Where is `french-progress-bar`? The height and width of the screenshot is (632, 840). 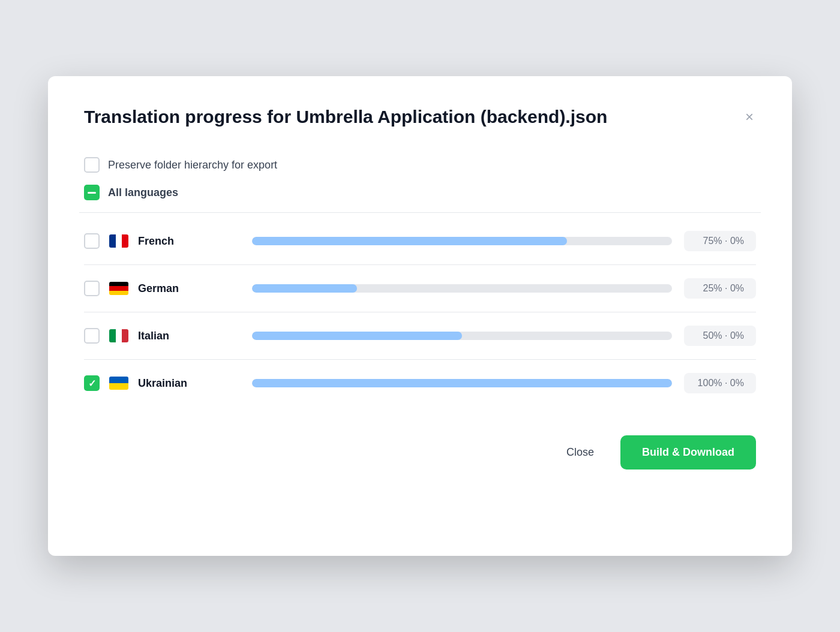 french-progress-bar is located at coordinates (462, 241).